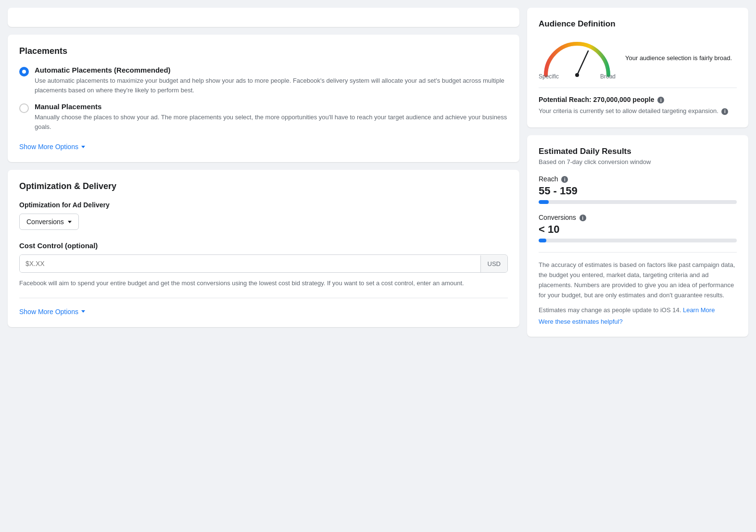 Image resolution: width=756 pixels, height=532 pixels. I want to click on conversions-dropdown: Conversions, so click(49, 222).